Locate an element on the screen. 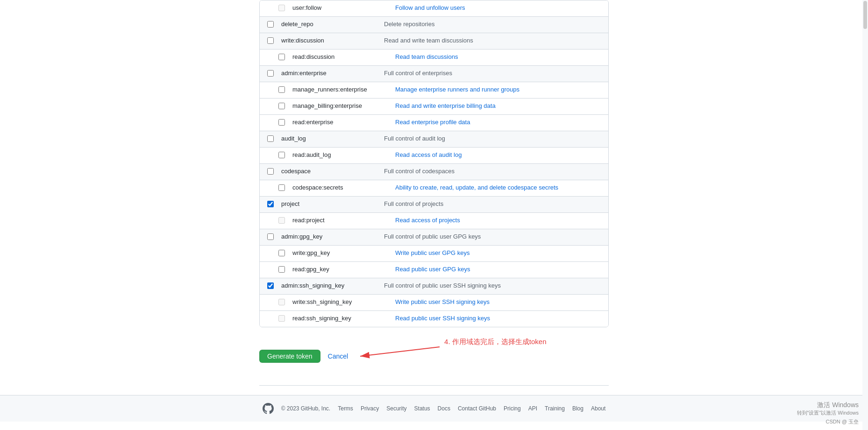 The width and height of the screenshot is (868, 430). permission-description: Read team discussions is located at coordinates (498, 57).